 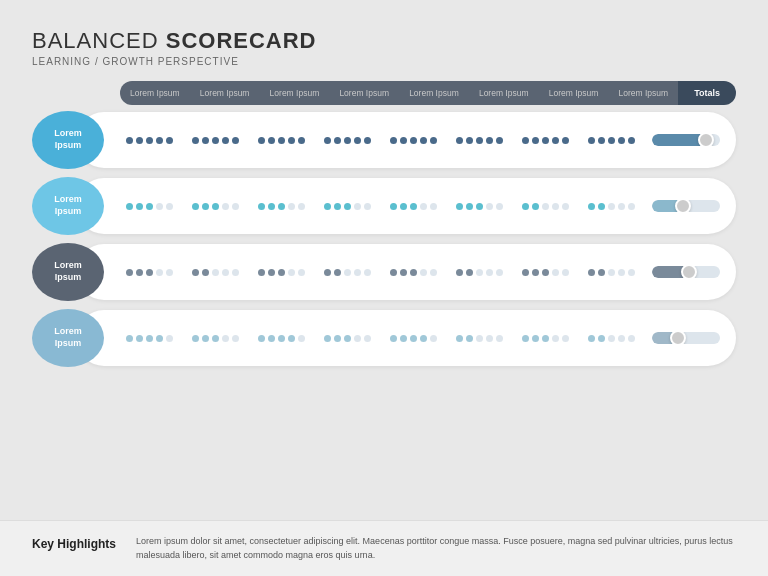 I want to click on row-label-0: Lorem Ipsum, so click(x=68, y=140).